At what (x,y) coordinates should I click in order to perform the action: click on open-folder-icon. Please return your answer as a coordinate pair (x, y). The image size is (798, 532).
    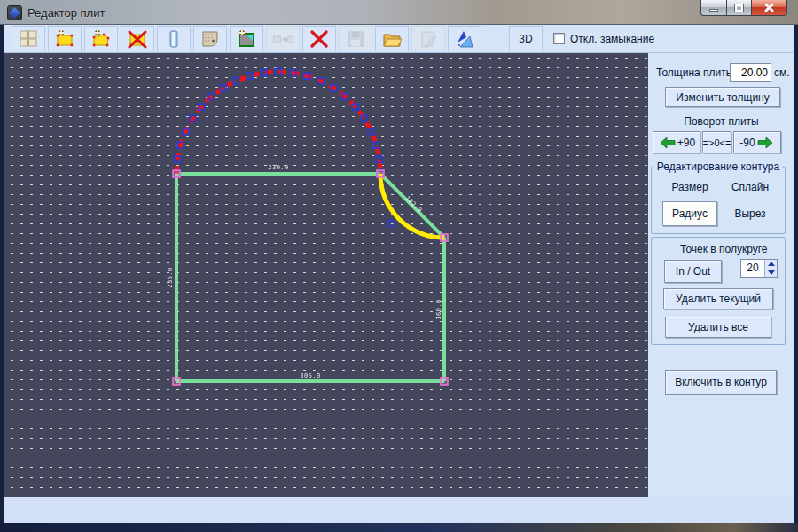
    Looking at the image, I should click on (392, 39).